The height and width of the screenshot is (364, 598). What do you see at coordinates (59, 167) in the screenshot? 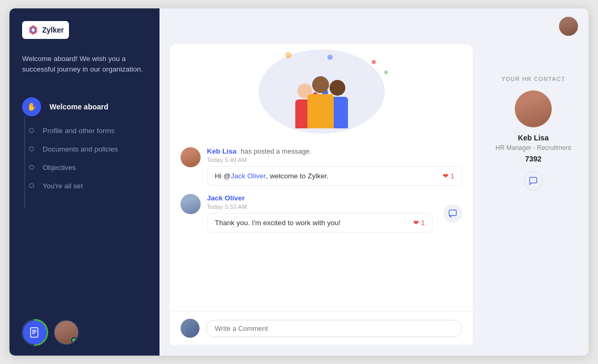
I see `sidebar-item-label-objectives: Objectives` at bounding box center [59, 167].